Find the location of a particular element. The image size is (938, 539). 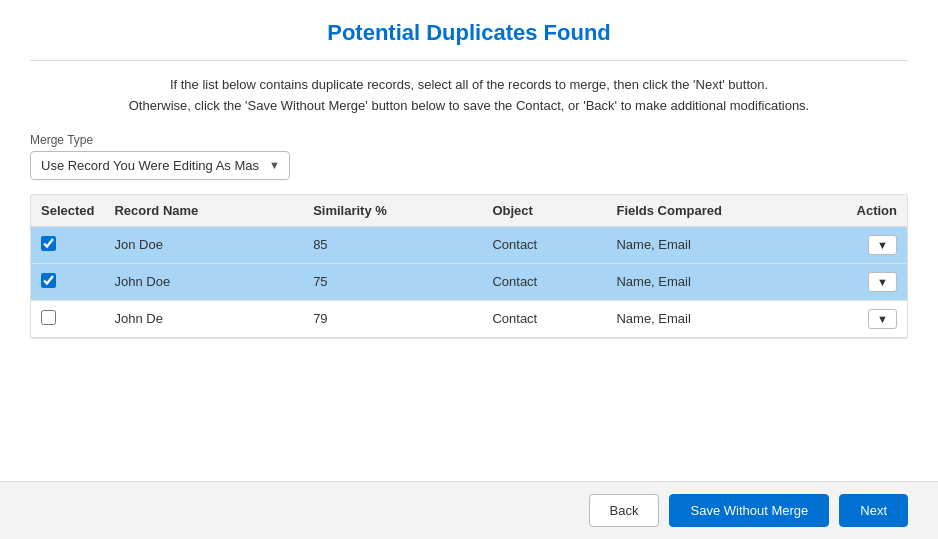

save-without-merge-button: Save Without Merge is located at coordinates (749, 510).